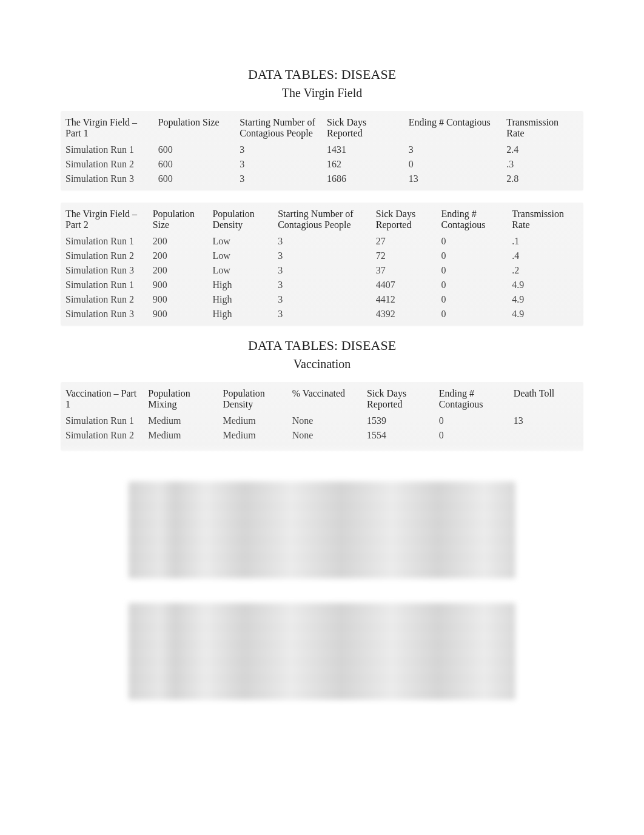  What do you see at coordinates (325, 398) in the screenshot?
I see `col-header: % Vaccinated` at bounding box center [325, 398].